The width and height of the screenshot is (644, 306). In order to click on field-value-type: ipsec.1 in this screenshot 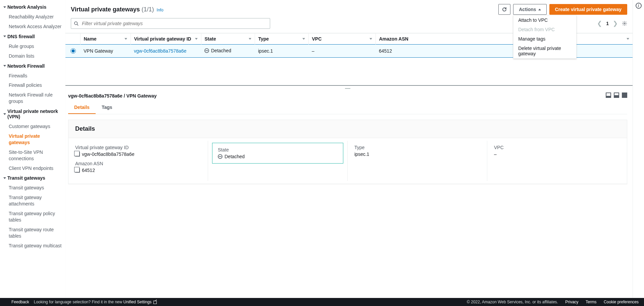, I will do `click(362, 154)`.